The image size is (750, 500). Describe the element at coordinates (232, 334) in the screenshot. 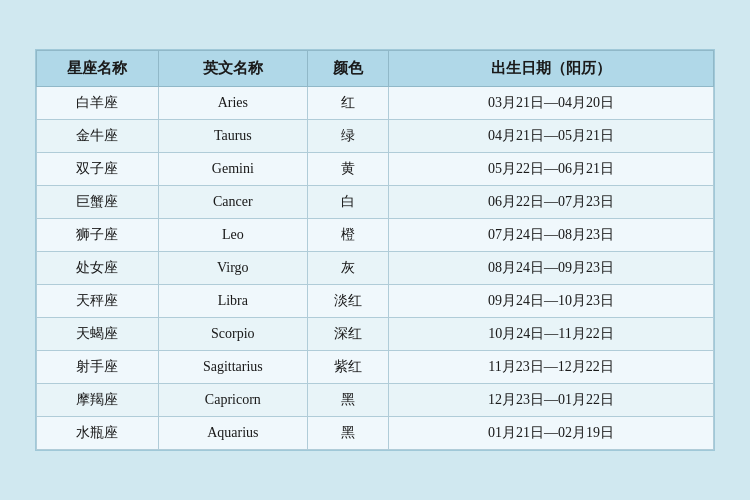

I see `cell-english: Scorpio` at that location.